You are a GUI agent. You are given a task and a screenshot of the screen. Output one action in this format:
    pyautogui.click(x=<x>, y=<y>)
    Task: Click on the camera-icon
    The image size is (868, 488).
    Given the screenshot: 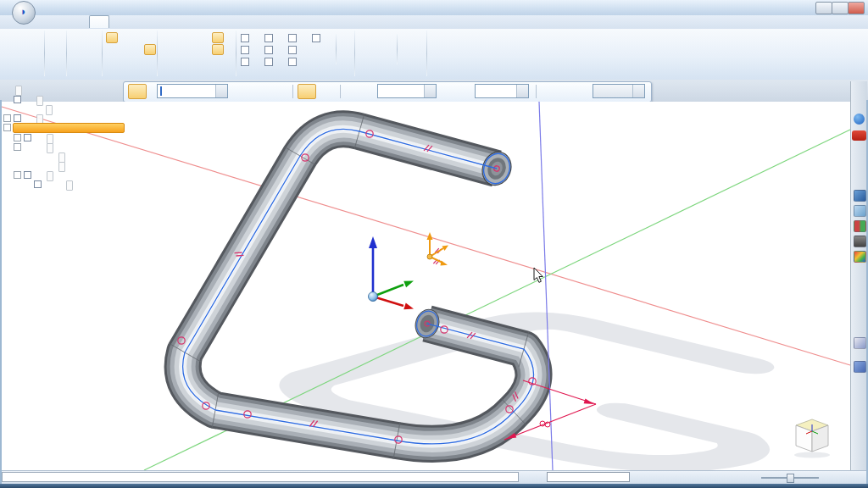 What is the action you would take?
    pyautogui.click(x=860, y=241)
    